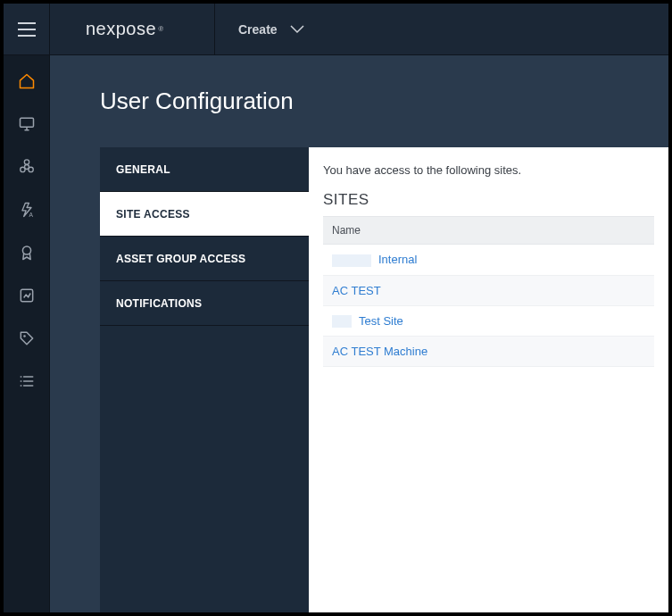 This screenshot has height=616, width=672. Describe the element at coordinates (27, 124) in the screenshot. I see `monitor-icon` at that location.